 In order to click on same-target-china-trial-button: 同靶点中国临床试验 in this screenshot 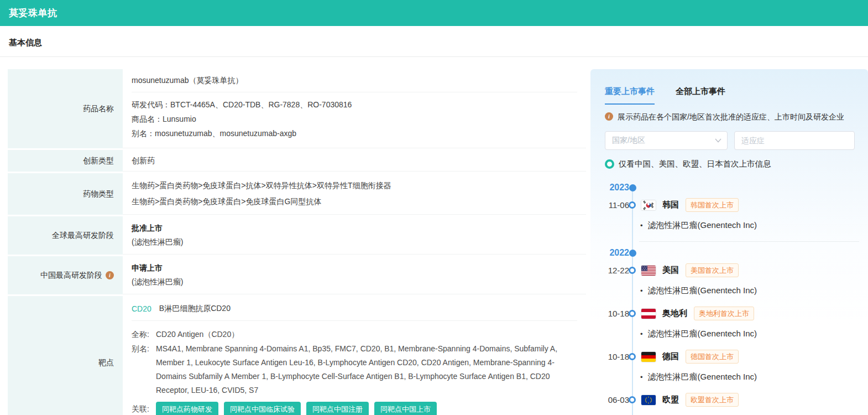, I will do `click(262, 408)`.